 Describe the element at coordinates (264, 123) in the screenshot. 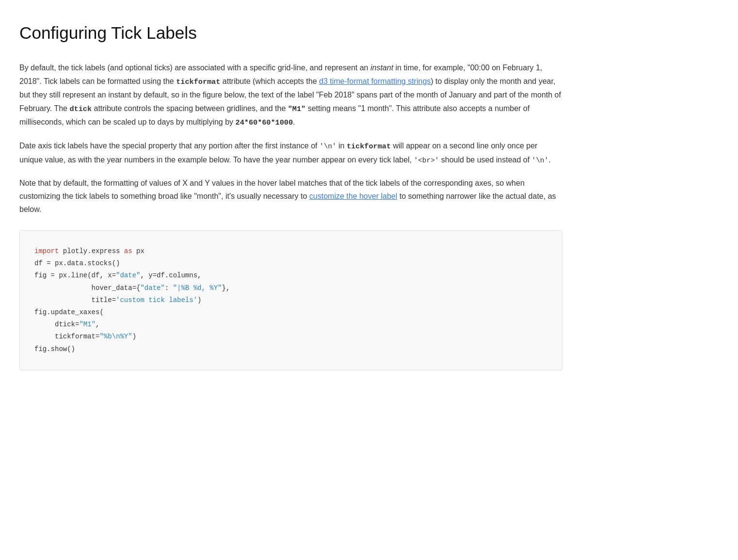

I see `multiply-code: 24*60*60*1000` at that location.